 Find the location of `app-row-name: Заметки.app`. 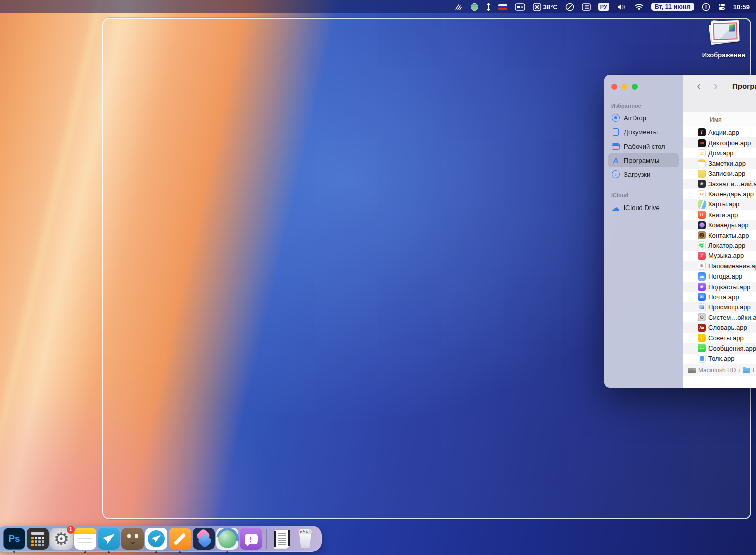

app-row-name: Заметки.app is located at coordinates (727, 163).